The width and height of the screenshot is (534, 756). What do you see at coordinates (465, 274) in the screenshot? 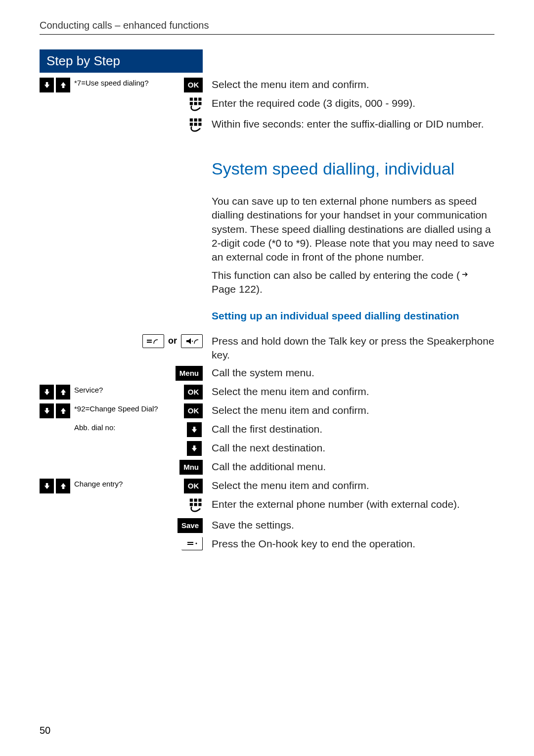
I see `page-reference` at bounding box center [465, 274].